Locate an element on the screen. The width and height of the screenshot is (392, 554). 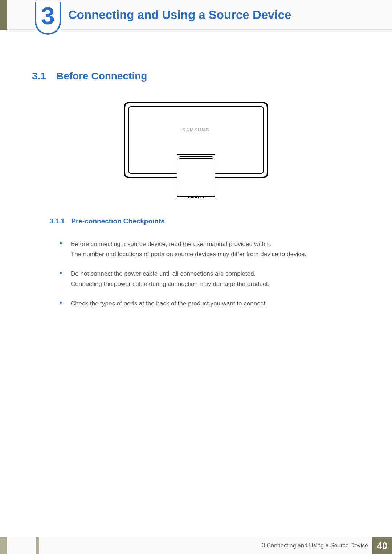
chapter-badge: 3 is located at coordinates (48, 19).